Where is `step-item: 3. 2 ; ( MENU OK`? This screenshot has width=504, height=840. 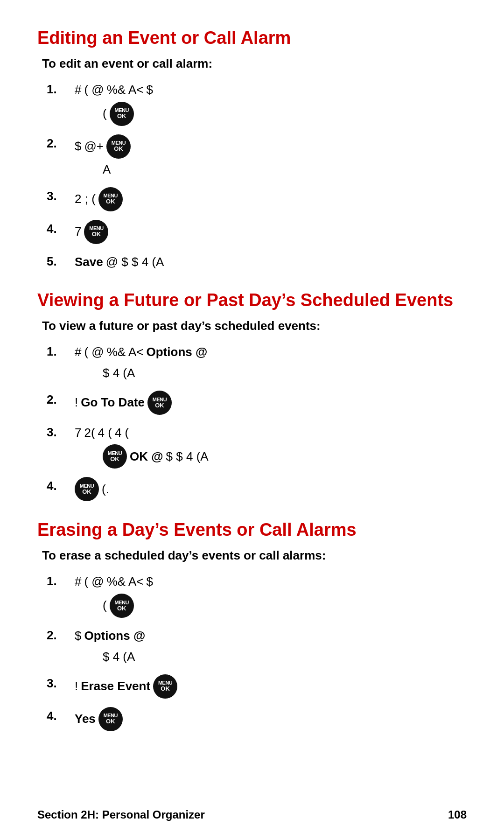 step-item: 3. 2 ; ( MENU OK is located at coordinates (257, 199).